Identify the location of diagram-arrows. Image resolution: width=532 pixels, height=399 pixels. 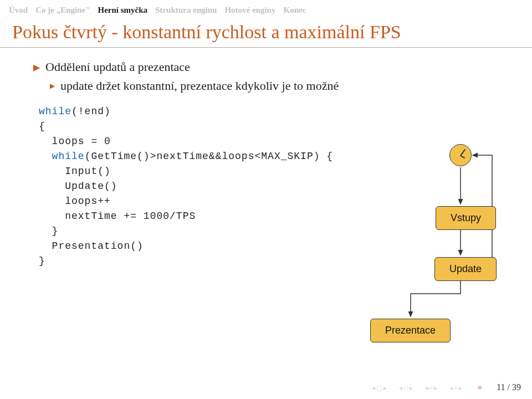
(430, 244).